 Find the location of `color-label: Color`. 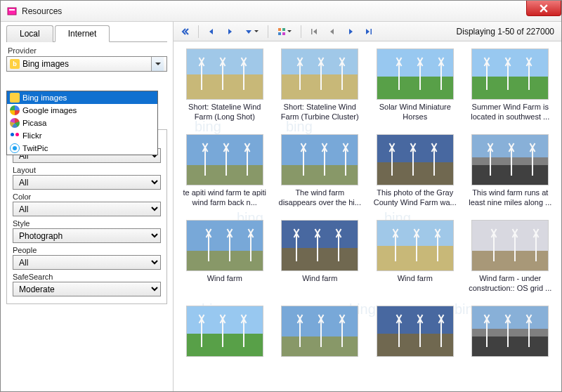

color-label: Color is located at coordinates (87, 197).